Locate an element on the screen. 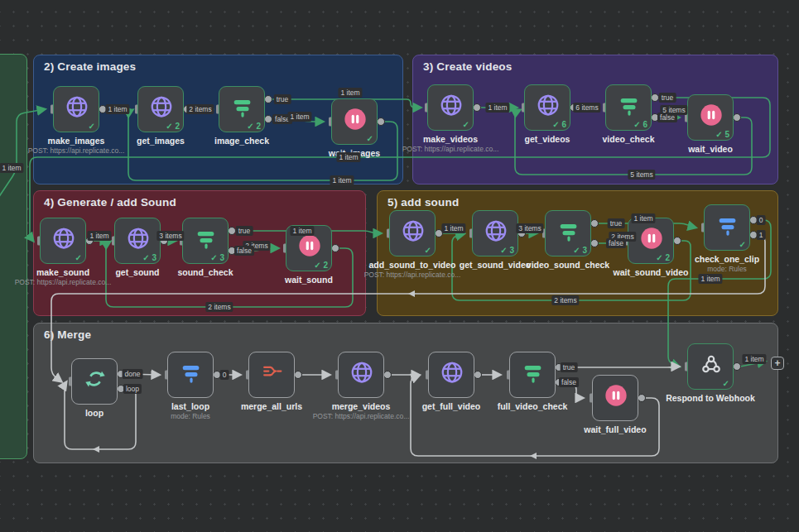 The width and height of the screenshot is (799, 532). node-check_one_clip: ✓ is located at coordinates (727, 228).